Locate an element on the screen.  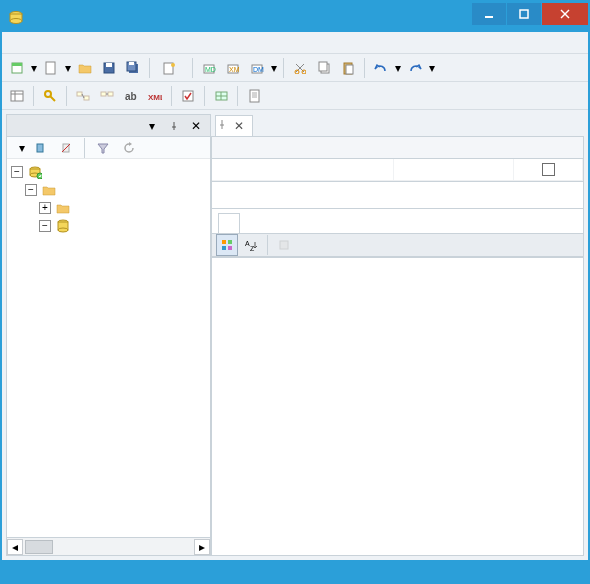
save-all-button is located at coordinates (133, 68).